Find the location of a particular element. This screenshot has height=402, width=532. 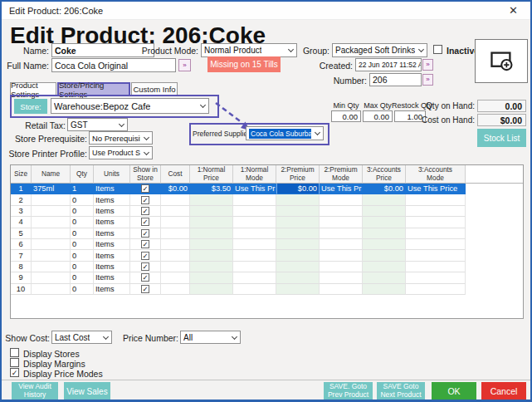

display-margins-checkbox is located at coordinates (15, 362).